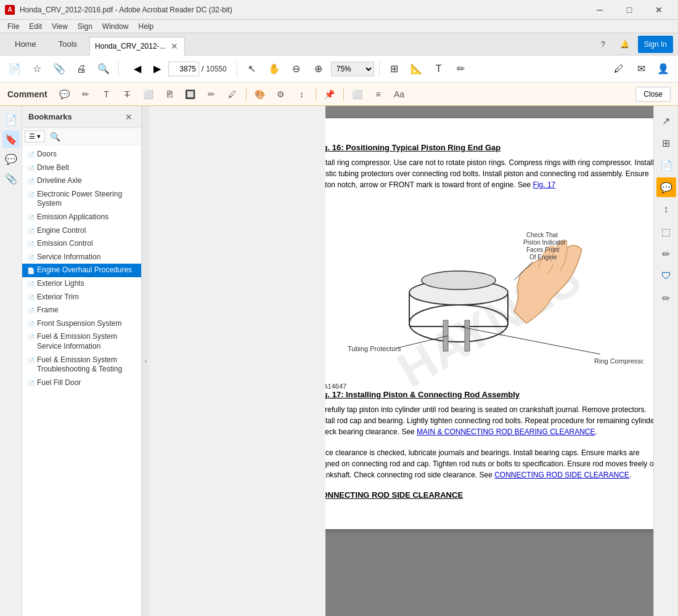  Describe the element at coordinates (15, 69) in the screenshot. I see `new-button: 📄` at that location.